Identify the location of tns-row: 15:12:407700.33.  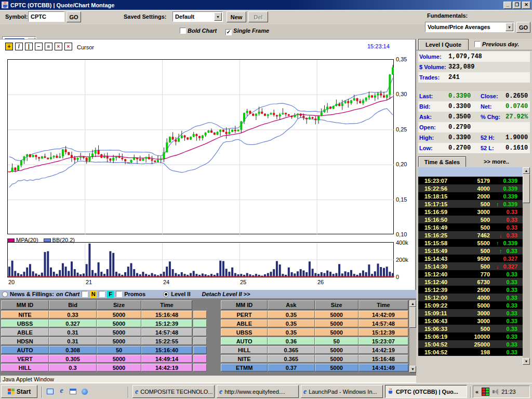
(471, 274).